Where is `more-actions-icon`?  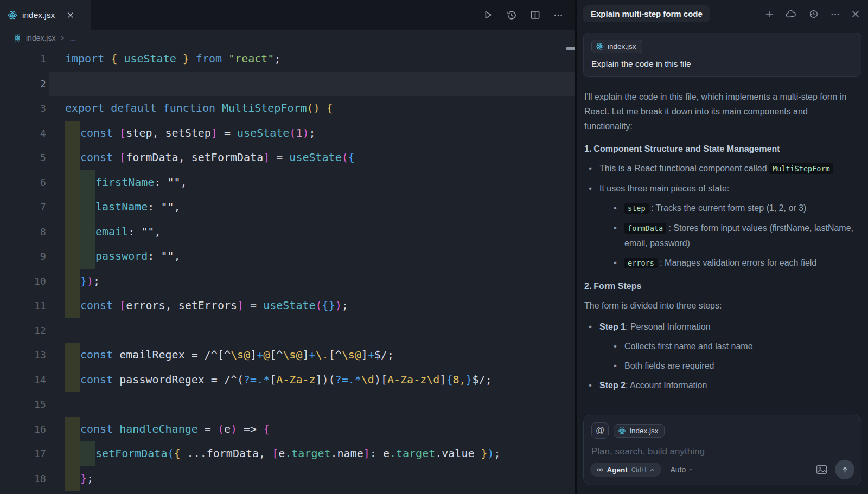 more-actions-icon is located at coordinates (558, 15).